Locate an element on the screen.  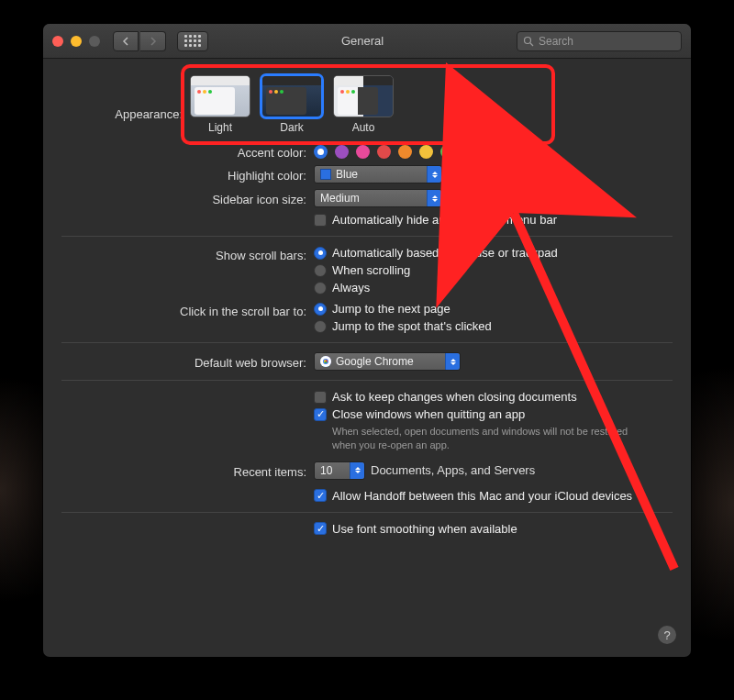
sidebar-size-label: Sidebar icon size: is located at coordinates (187, 198).